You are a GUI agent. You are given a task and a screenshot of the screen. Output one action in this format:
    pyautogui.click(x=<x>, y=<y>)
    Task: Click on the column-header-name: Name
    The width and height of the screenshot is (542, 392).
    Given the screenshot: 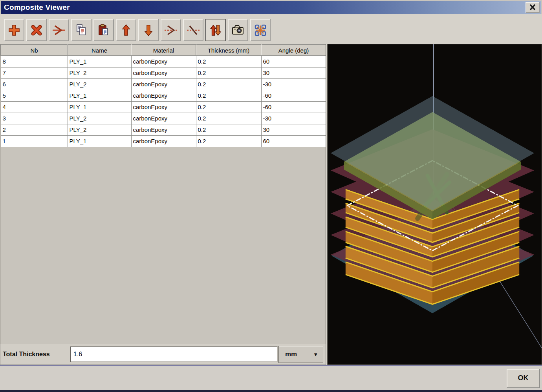 What is the action you would take?
    pyautogui.click(x=99, y=50)
    